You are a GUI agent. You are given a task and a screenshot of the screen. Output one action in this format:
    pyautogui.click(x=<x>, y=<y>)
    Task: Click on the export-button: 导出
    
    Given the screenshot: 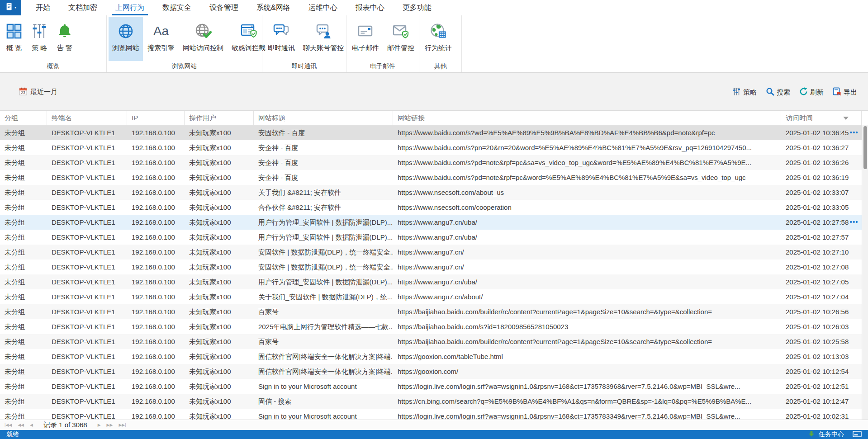 What is the action you would take?
    pyautogui.click(x=845, y=92)
    